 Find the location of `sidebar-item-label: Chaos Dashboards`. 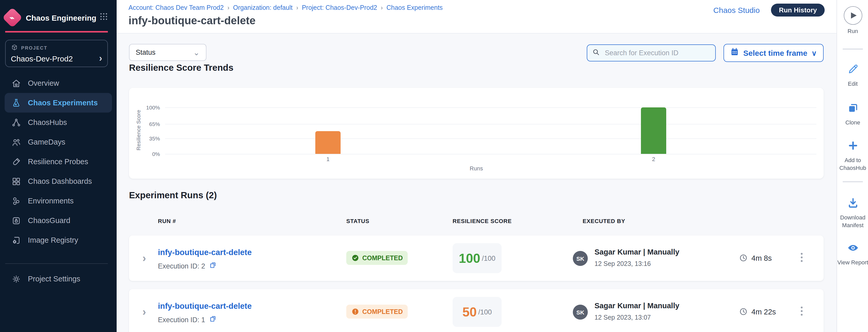

sidebar-item-label: Chaos Dashboards is located at coordinates (60, 181).